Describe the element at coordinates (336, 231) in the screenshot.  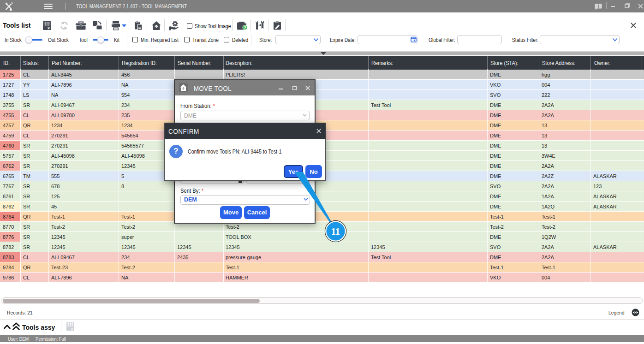
I see `svg-text: 11` at that location.